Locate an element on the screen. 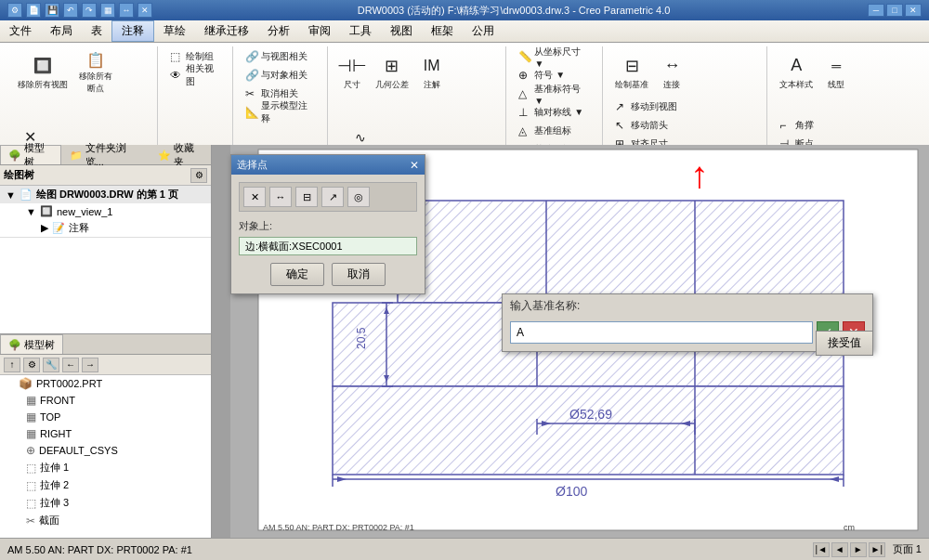  tab-favorites: ⭐ 收藏夹 is located at coordinates (180, 154).